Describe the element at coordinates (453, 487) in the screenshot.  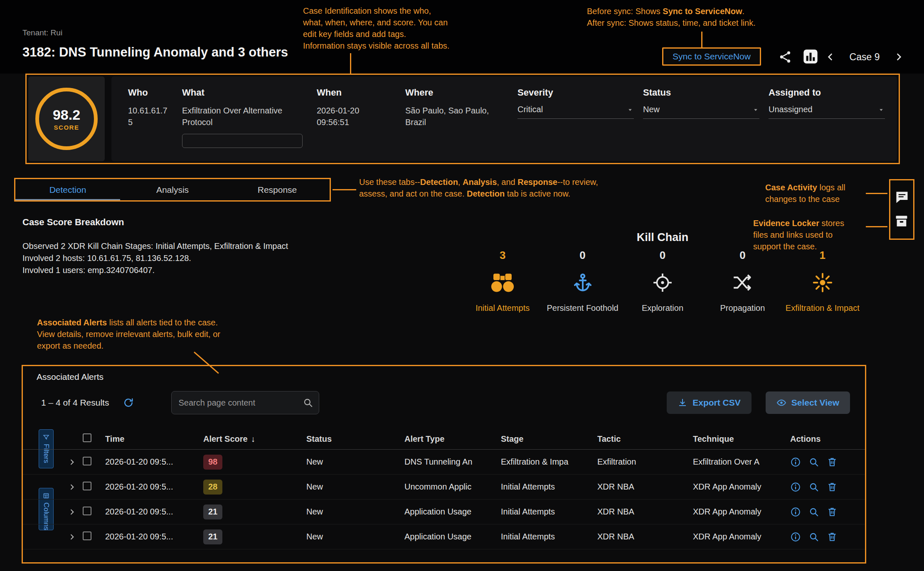
I see `cell-alert-type: Uncommon Applic` at that location.